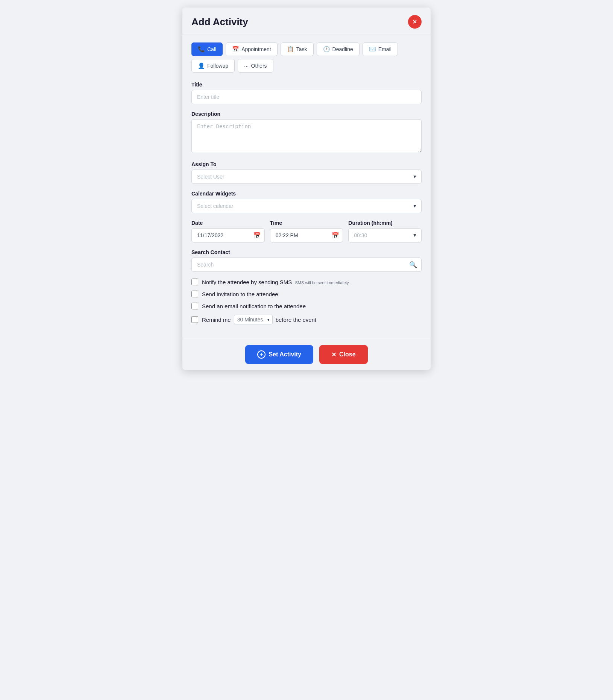  I want to click on remind-me-label: Remind me, so click(217, 320).